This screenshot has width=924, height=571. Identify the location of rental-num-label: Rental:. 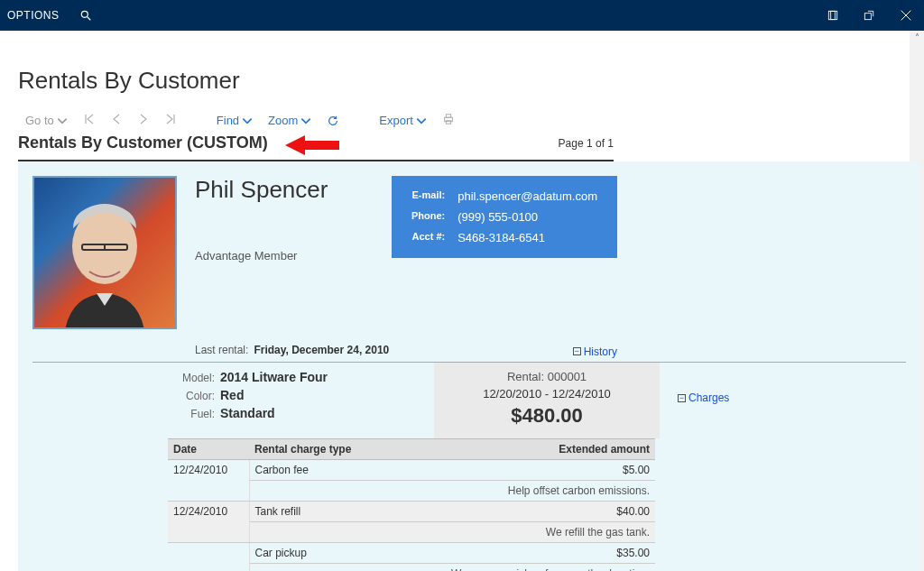
(525, 377).